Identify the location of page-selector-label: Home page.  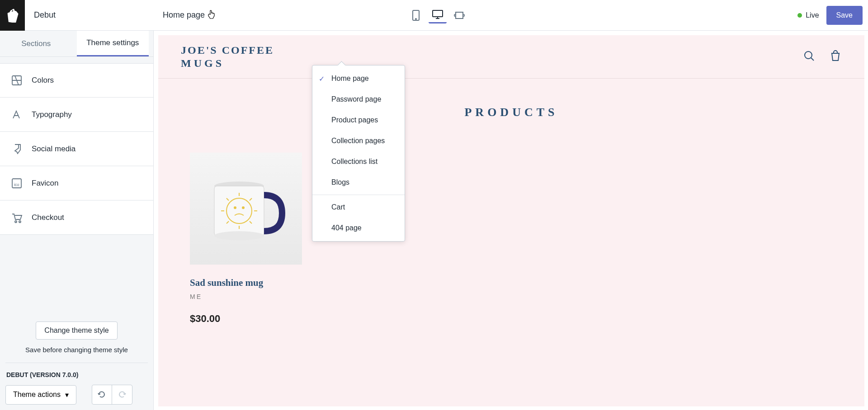
(184, 15).